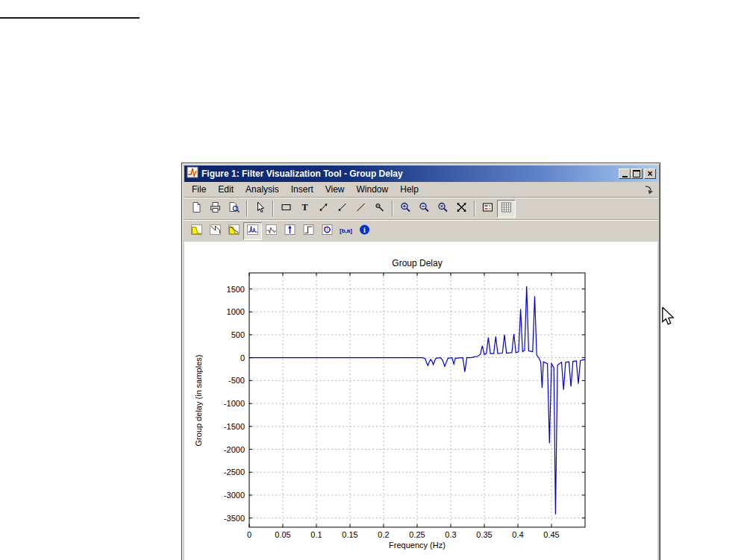 Image resolution: width=744 pixels, height=560 pixels. Describe the element at coordinates (384, 535) in the screenshot. I see `svg-text: 0.2` at that location.